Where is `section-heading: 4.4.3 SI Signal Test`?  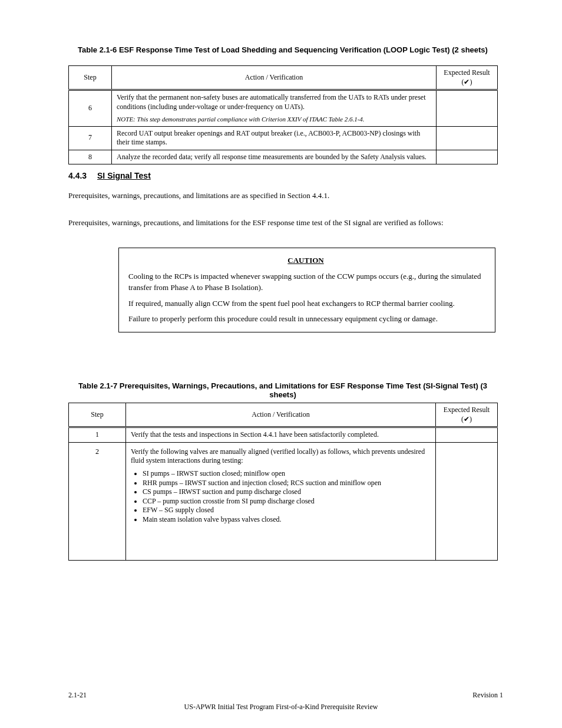
section-heading: 4.4.3 SI Signal Test is located at coordinates (110, 176).